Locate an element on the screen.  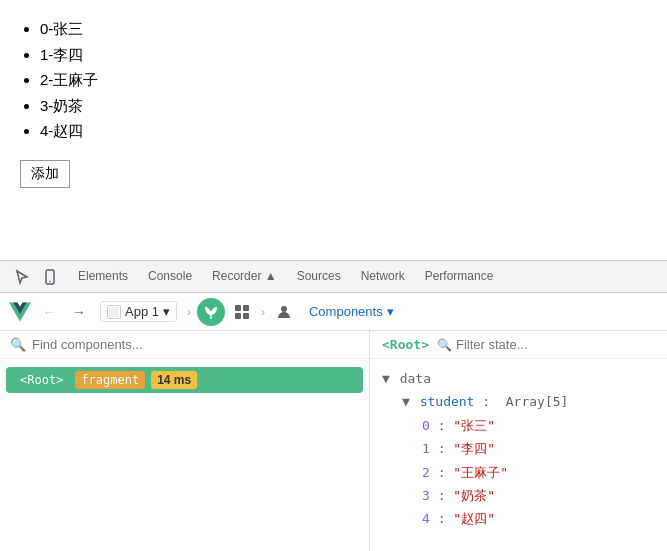
right-root-tag: <Root> is located at coordinates (406, 344).